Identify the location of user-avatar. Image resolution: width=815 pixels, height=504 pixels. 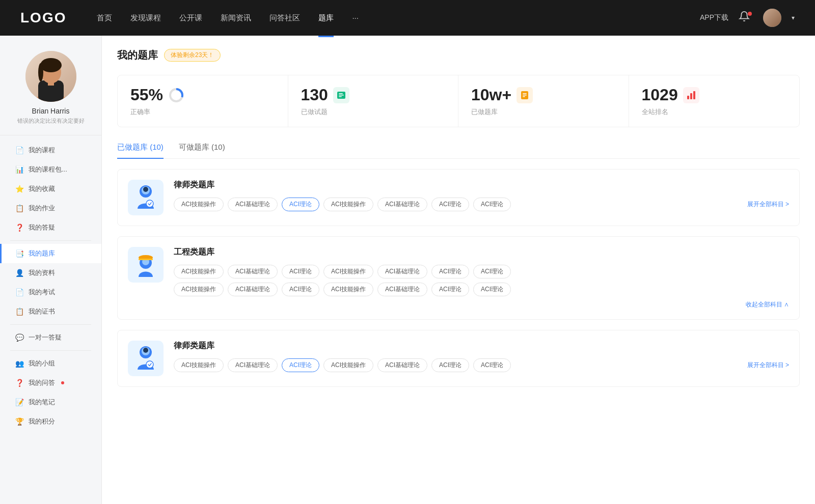
(772, 18).